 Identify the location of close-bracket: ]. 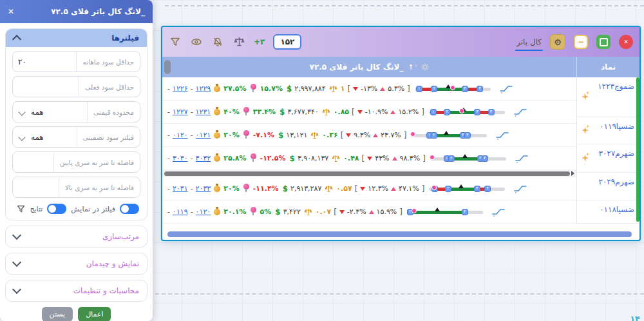
(422, 112).